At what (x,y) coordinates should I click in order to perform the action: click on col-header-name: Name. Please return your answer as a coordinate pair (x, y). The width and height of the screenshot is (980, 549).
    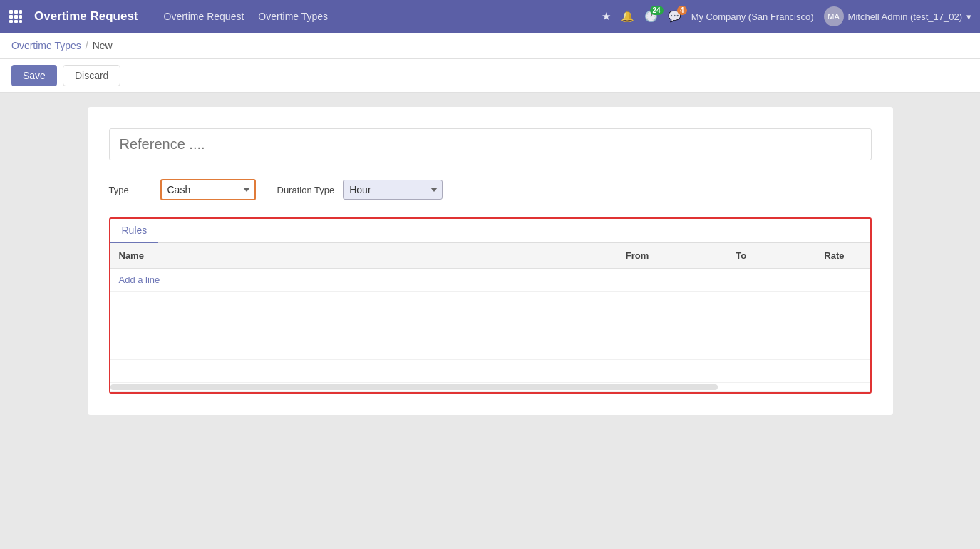
    Looking at the image, I should click on (335, 256).